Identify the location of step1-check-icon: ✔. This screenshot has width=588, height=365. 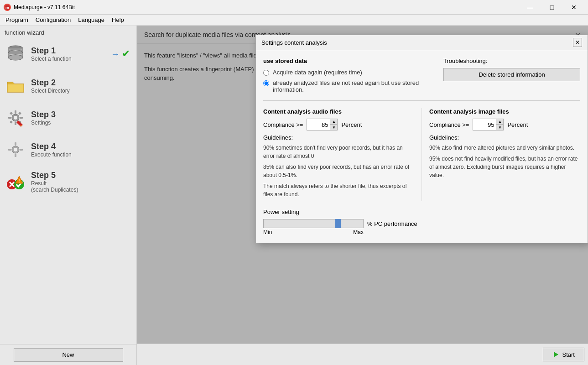
(126, 54).